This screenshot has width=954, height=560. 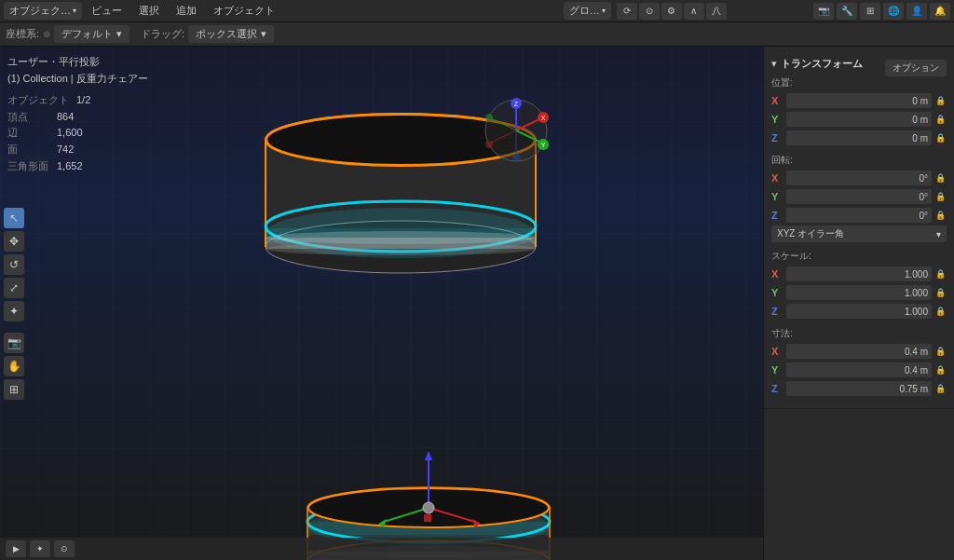 What do you see at coordinates (859, 362) in the screenshot?
I see `dimensions-group: 寸法: X 0.4 m 🔒 Y 0.4 m 🔒 Z 0.75 m 🔒` at bounding box center [859, 362].